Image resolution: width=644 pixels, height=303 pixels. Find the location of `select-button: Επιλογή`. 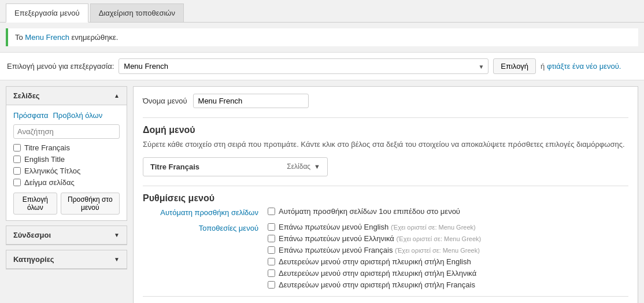

select-button: Επιλογή is located at coordinates (515, 66).